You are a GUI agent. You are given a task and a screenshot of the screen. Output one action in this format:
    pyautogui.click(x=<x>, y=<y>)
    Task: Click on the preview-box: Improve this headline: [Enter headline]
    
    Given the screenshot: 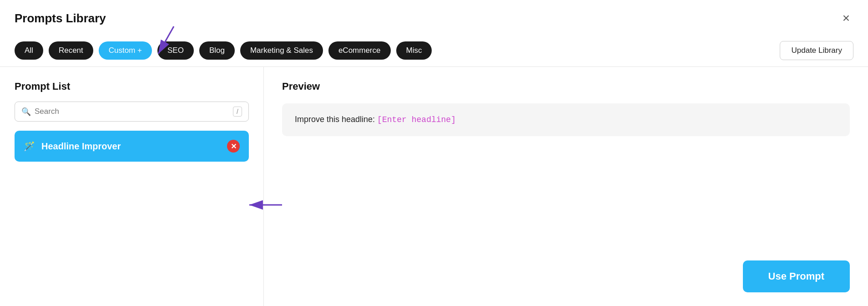 What is the action you would take?
    pyautogui.click(x=566, y=120)
    